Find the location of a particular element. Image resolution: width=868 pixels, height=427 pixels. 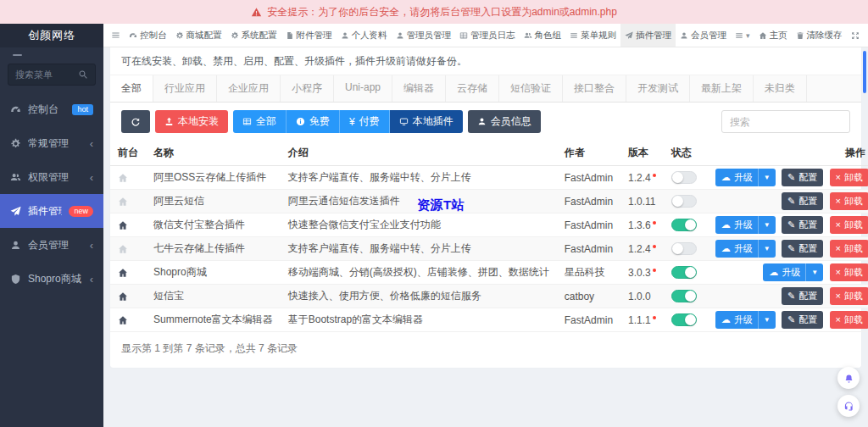

category-tab: 企业应用 is located at coordinates (249, 88).